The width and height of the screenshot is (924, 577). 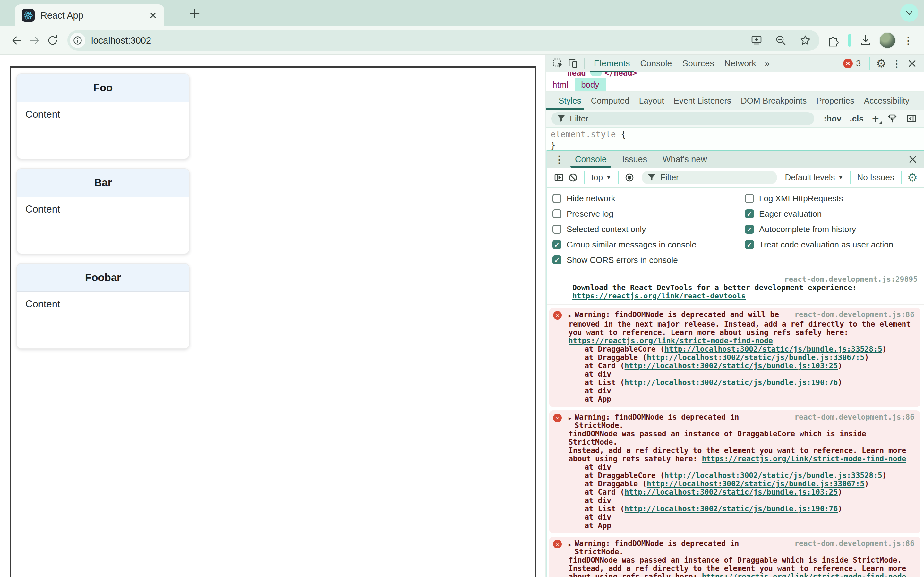 I want to click on device-toolbar-icon, so click(x=573, y=63).